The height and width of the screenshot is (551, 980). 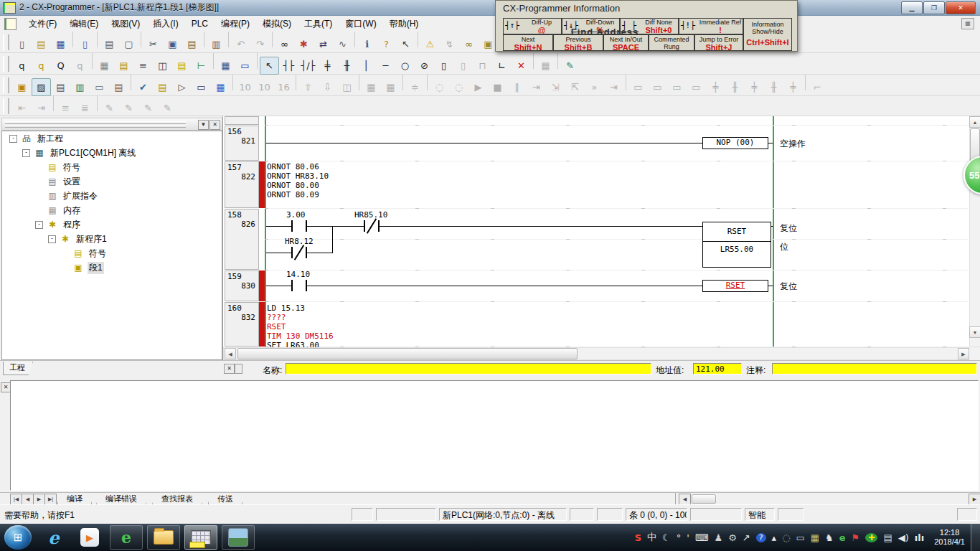 I want to click on output-tab-编译: 编译, so click(x=75, y=499).